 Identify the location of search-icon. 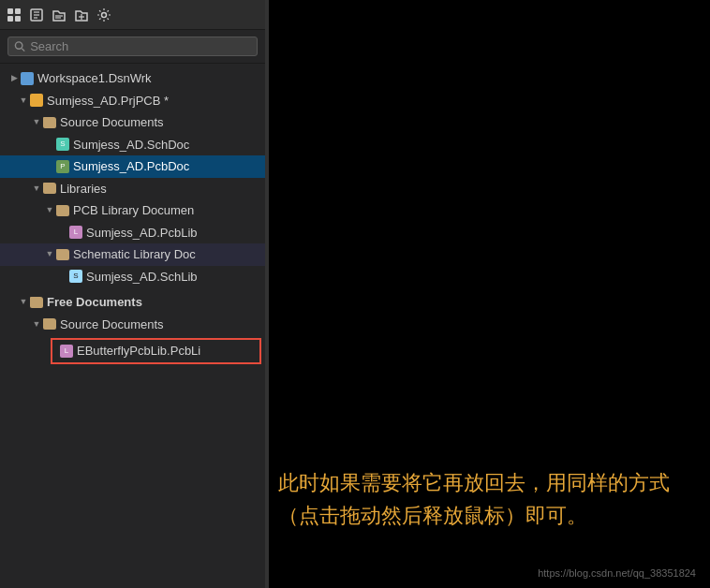
(20, 47).